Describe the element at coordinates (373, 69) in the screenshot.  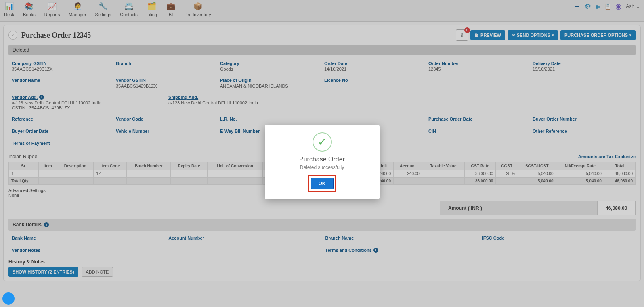
I see `field-value: 14/10/2021` at that location.